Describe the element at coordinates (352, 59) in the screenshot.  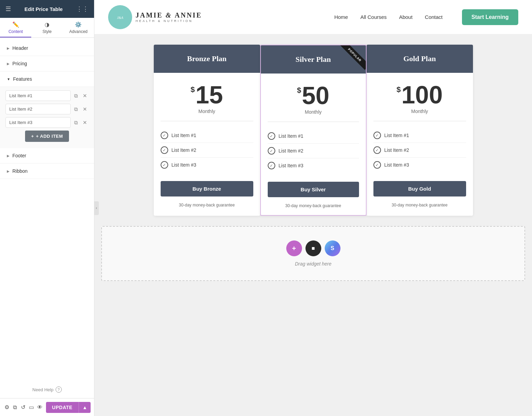
I see `silver-ribbon-wrap: POPULAR` at that location.